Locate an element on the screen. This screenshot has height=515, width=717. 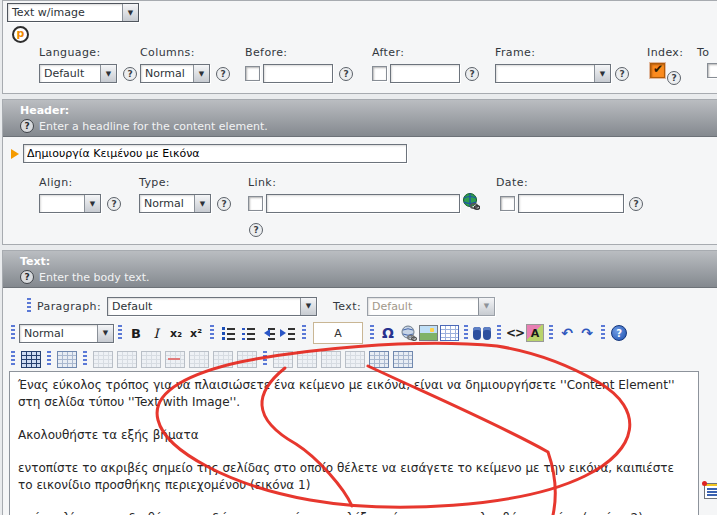
totop-checkbox is located at coordinates (712, 70).